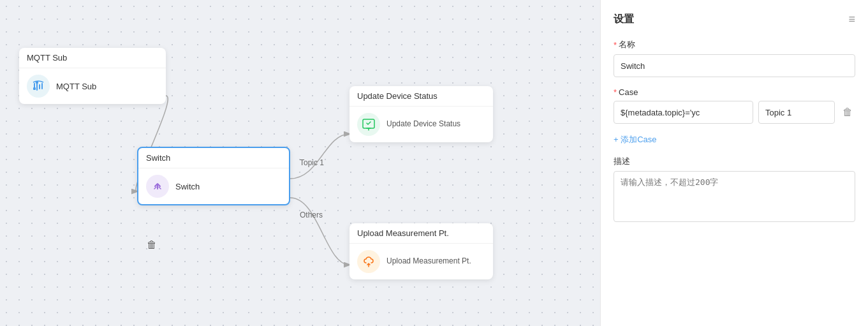 The width and height of the screenshot is (868, 326). Describe the element at coordinates (214, 158) in the screenshot. I see `switch-node-header: Switch` at that location.